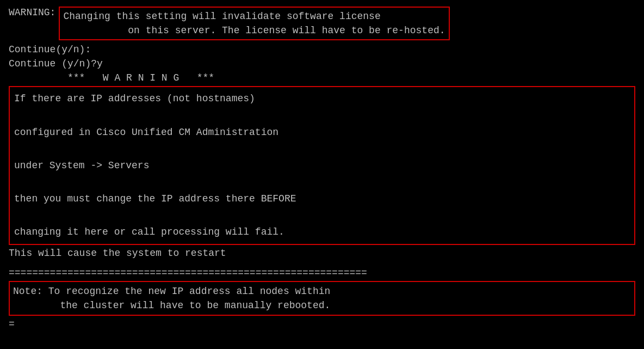  What do you see at coordinates (322, 199) in the screenshot?
I see `ip-line7: then you must change the IP address ther…` at bounding box center [322, 199].